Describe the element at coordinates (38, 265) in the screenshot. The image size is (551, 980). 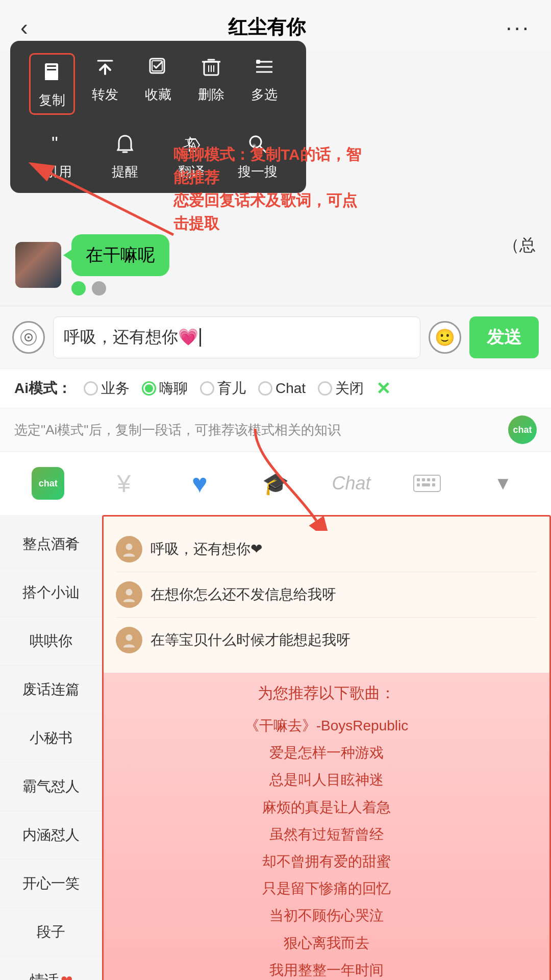
I see `chat-avatar` at that location.